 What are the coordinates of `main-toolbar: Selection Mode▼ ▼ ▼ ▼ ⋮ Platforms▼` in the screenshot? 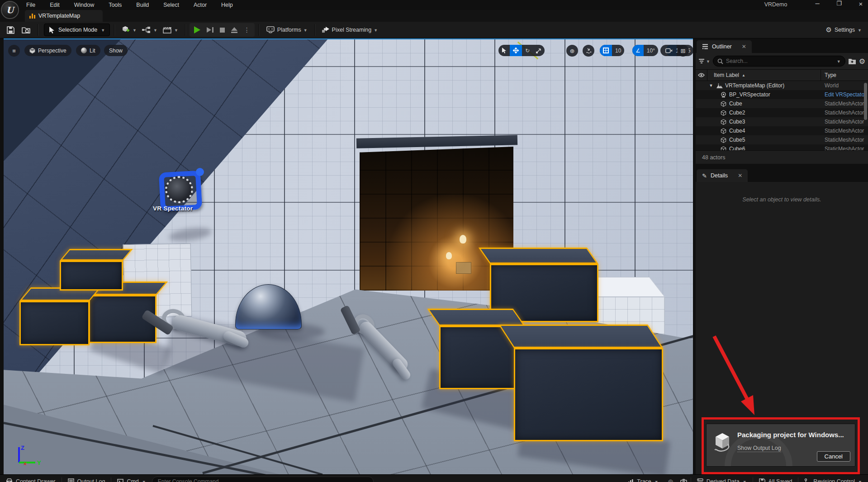 It's located at (434, 30).